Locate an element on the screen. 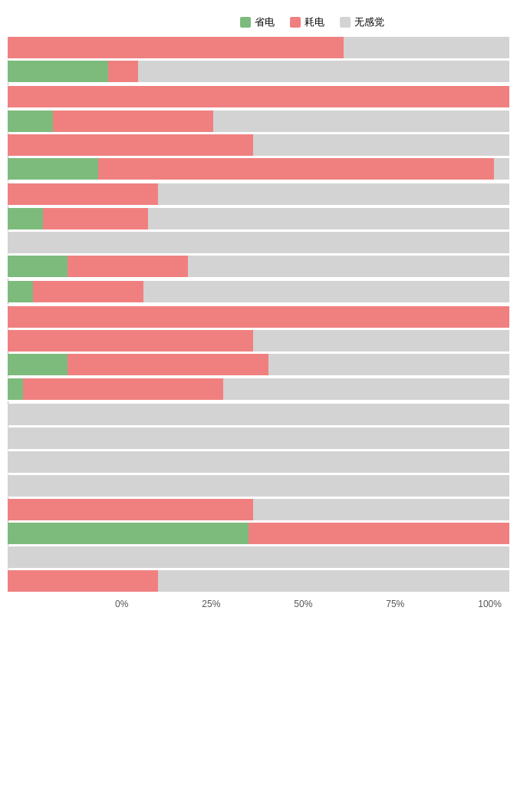  bar-row: iPhone SE 第2代 is located at coordinates (258, 462).